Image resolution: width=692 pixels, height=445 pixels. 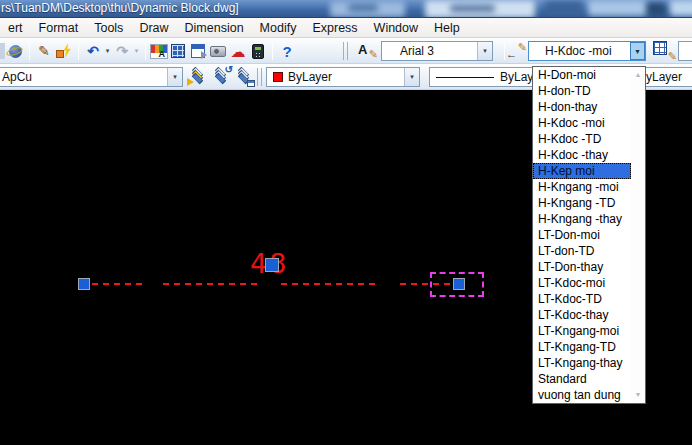 What do you see at coordinates (346, 77) in the screenshot?
I see `color-combo-value: ByLayer` at bounding box center [346, 77].